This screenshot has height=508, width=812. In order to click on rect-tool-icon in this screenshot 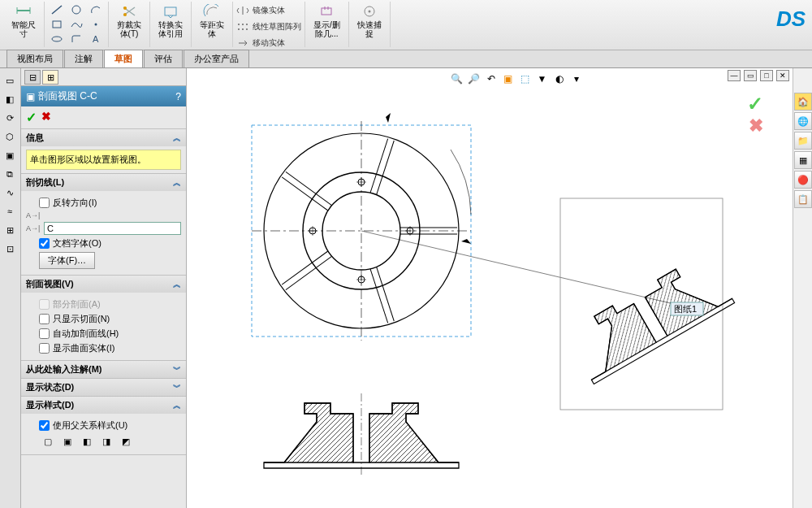, I will do `click(57, 24)`.